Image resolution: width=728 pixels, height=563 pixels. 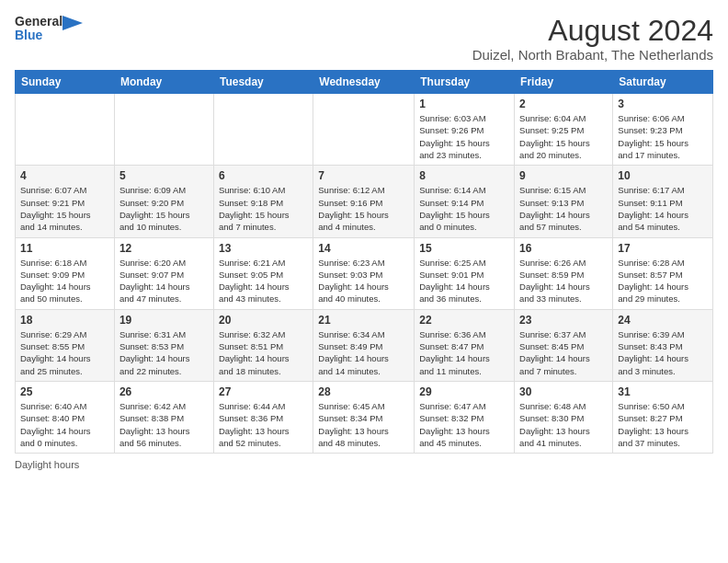 I want to click on calendar-day-cell: 27Sunrise: 6:44 AMSunset: 8:36 PMDayligh…, so click(x=263, y=417).